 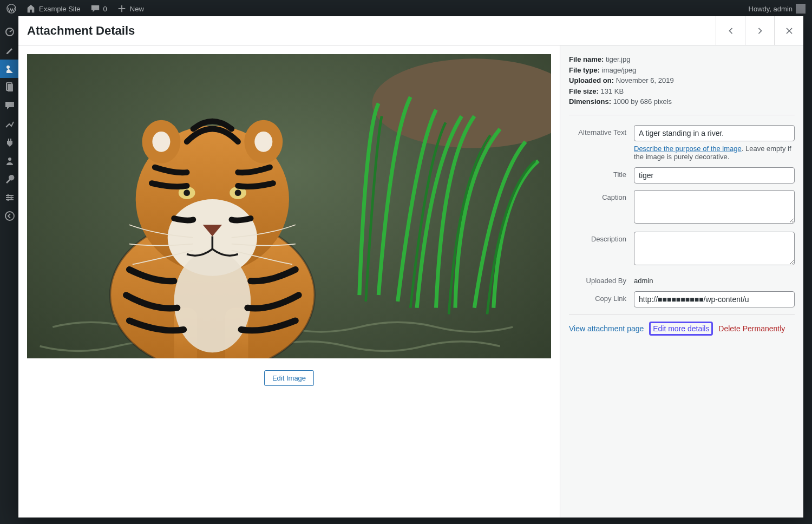 What do you see at coordinates (645, 80) in the screenshot?
I see `meta-uploadedon-value: November 6, 2019` at bounding box center [645, 80].